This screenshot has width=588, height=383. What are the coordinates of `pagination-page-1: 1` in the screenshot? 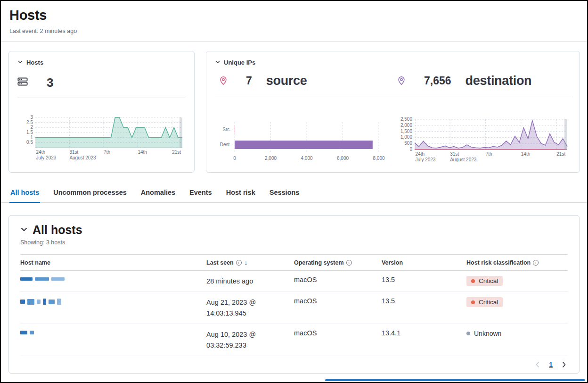 It's located at (551, 365).